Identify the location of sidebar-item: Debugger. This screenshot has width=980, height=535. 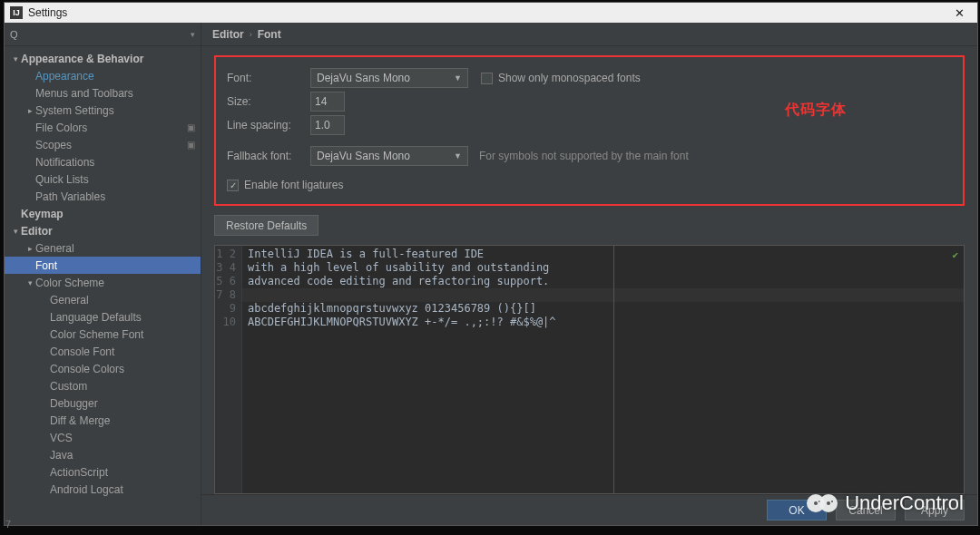
(103, 403).